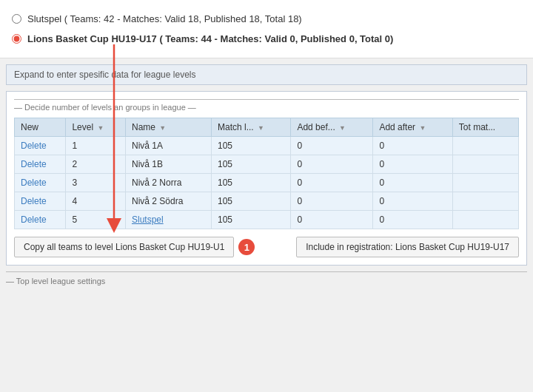 This screenshot has width=533, height=392. What do you see at coordinates (96, 146) in the screenshot?
I see `level-cell: 1` at bounding box center [96, 146].